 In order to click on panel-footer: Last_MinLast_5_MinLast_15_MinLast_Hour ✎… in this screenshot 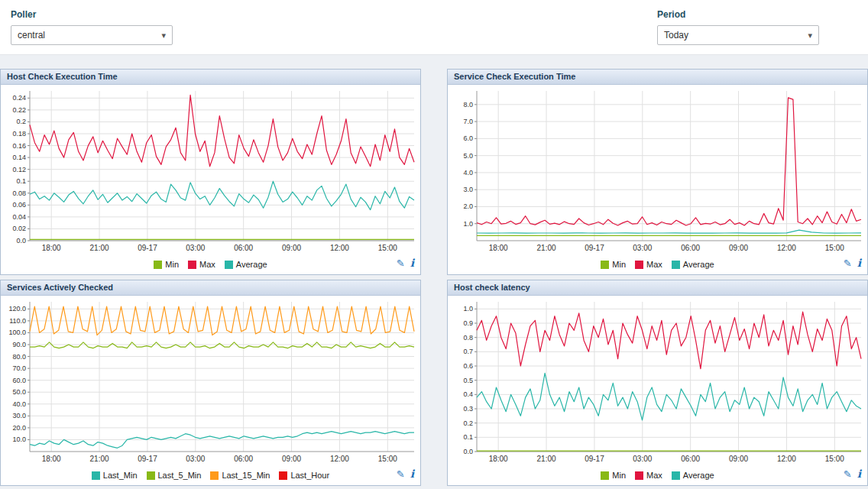, I will do `click(211, 475)`.